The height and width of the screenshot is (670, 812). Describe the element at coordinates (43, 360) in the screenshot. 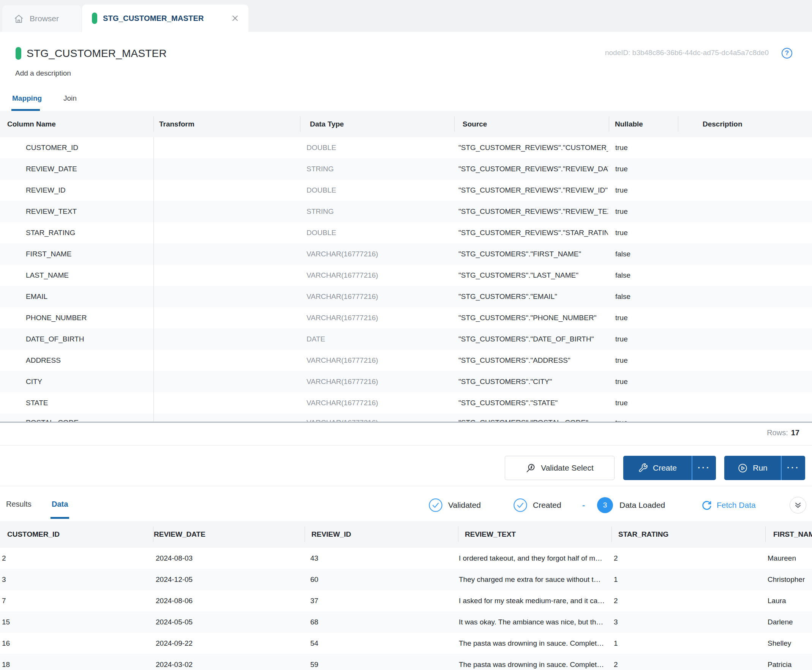

I see `name-cell: ADDRESS` at that location.